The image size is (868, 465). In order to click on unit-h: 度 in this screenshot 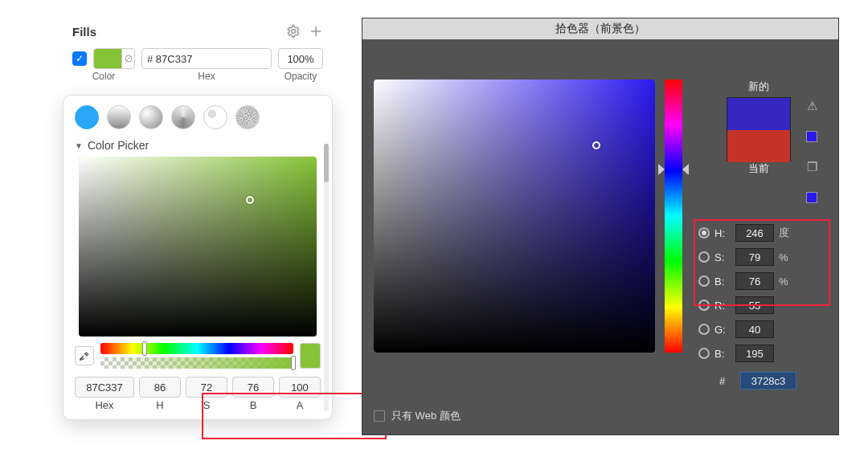, I will do `click(786, 233)`.